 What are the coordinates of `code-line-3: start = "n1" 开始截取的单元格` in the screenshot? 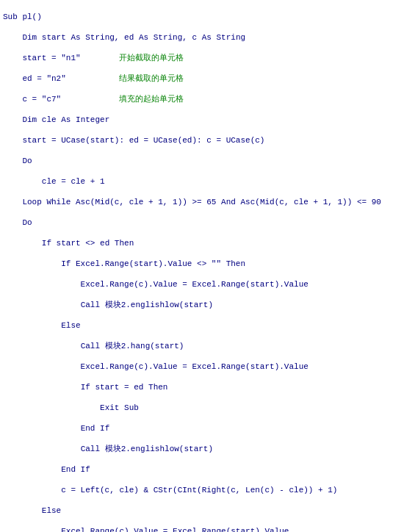 It's located at (207, 58).